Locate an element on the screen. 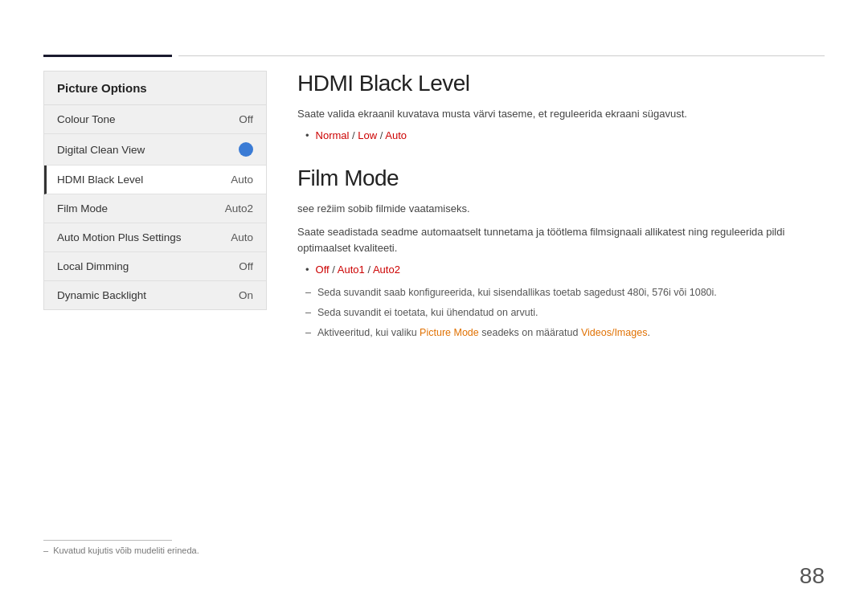 This screenshot has height=613, width=868. sidebar: Picture Options Colour Tone Off Digital … is located at coordinates (155, 190).